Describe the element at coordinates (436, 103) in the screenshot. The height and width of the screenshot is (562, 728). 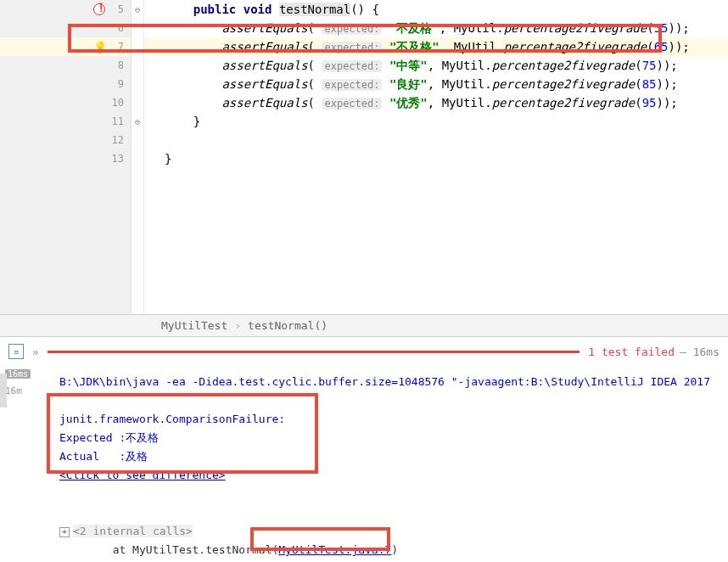
I see `code-line: assertEquals( expected: "优秀", MyUtil.per…` at that location.